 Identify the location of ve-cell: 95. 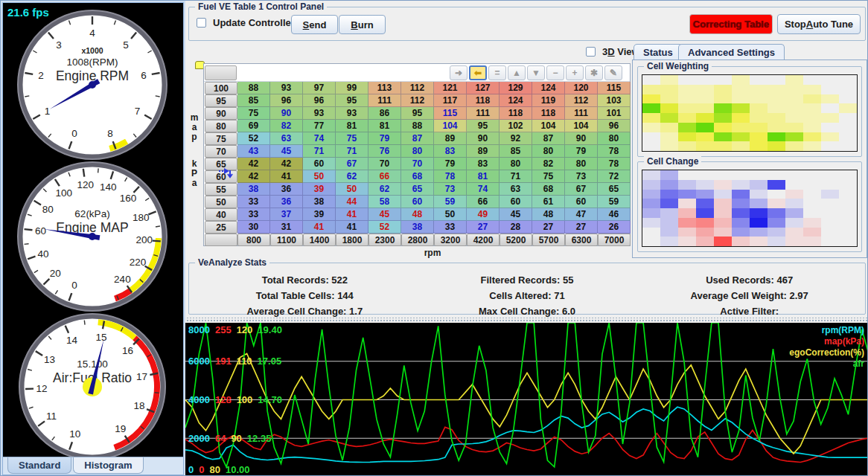
(483, 126).